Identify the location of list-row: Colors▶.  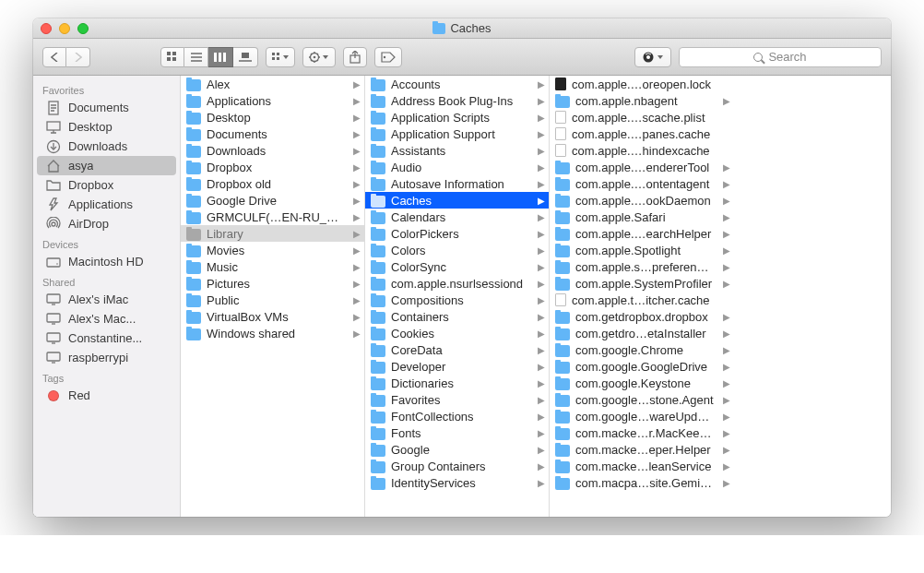
(457, 250).